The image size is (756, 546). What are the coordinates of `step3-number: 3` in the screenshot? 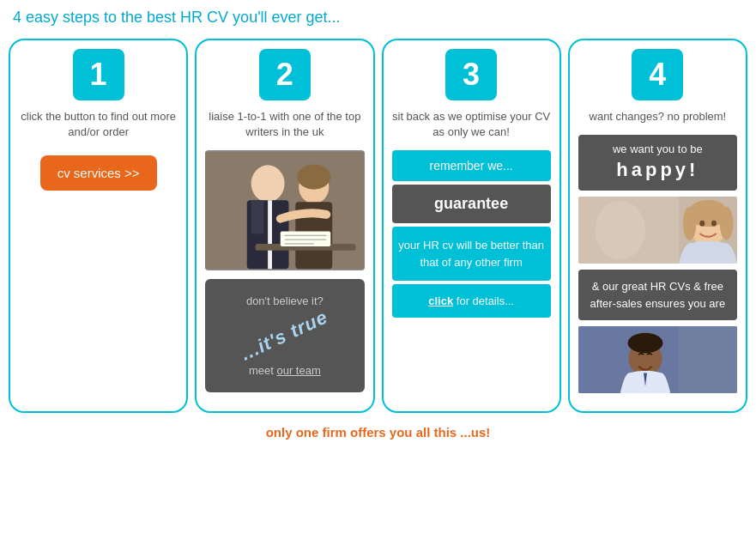 It's located at (471, 75).